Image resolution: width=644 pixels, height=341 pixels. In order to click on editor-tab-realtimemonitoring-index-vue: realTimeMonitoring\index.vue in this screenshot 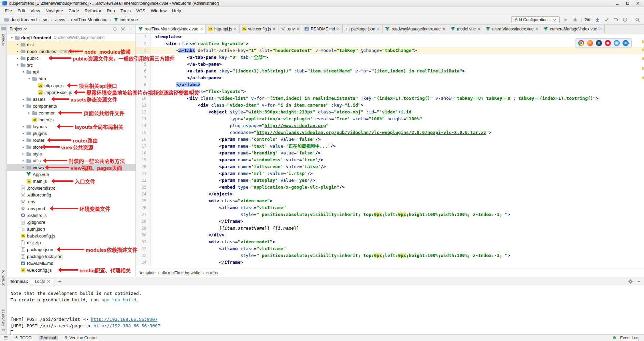, I will do `click(171, 29)`.